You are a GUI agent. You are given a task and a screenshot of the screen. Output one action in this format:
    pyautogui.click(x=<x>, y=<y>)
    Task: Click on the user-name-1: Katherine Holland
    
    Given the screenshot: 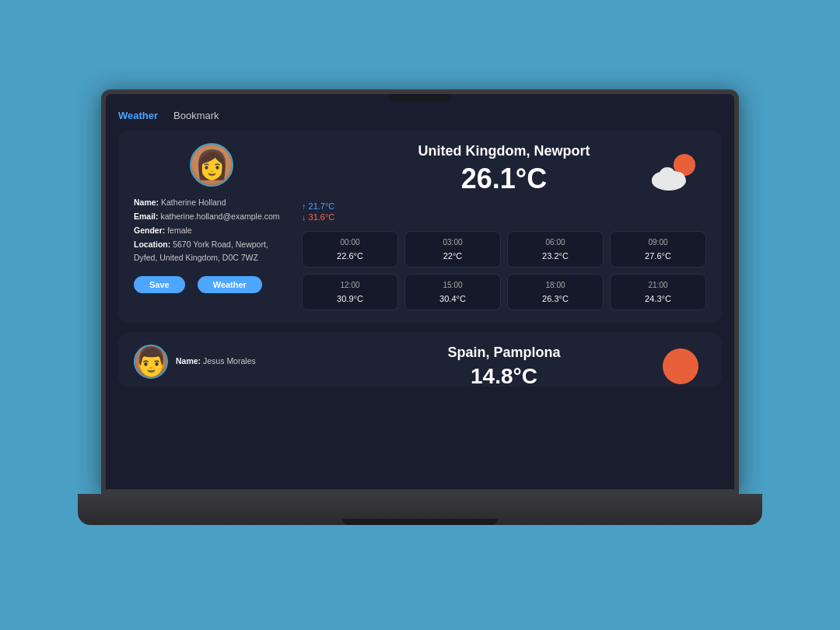 What is the action you would take?
    pyautogui.click(x=193, y=202)
    